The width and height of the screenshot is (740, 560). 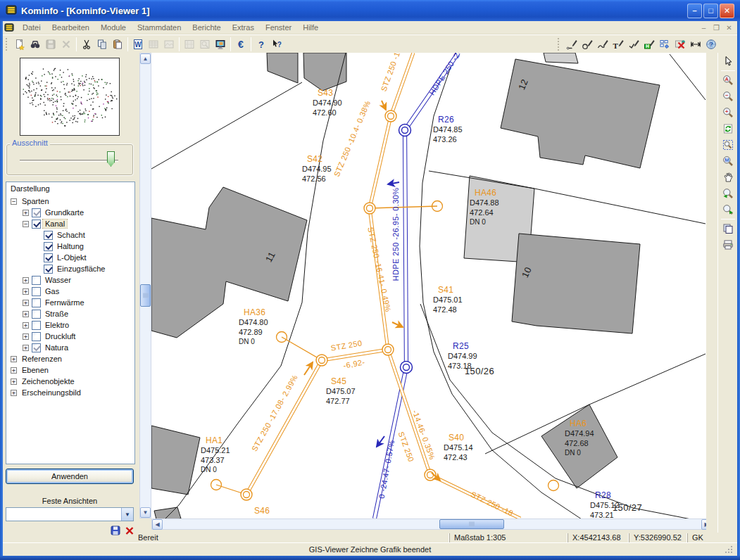 I want to click on draw-curve-pen-icon, so click(x=603, y=44).